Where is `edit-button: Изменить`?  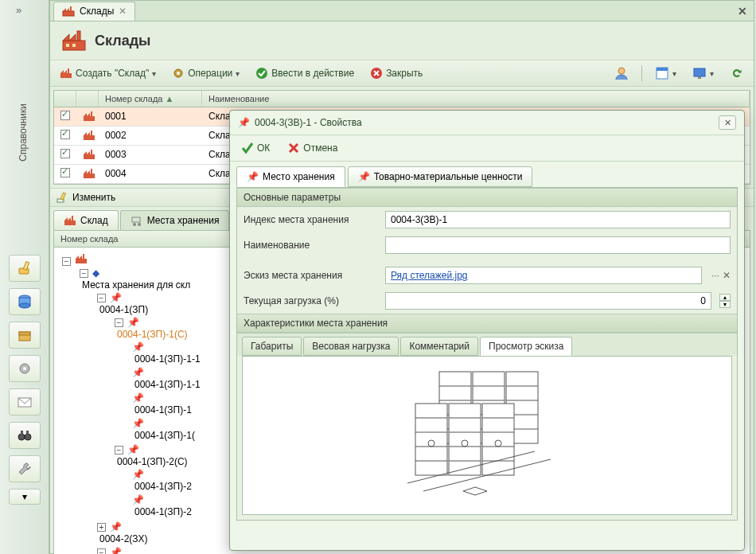 edit-button: Изменить is located at coordinates (94, 197).